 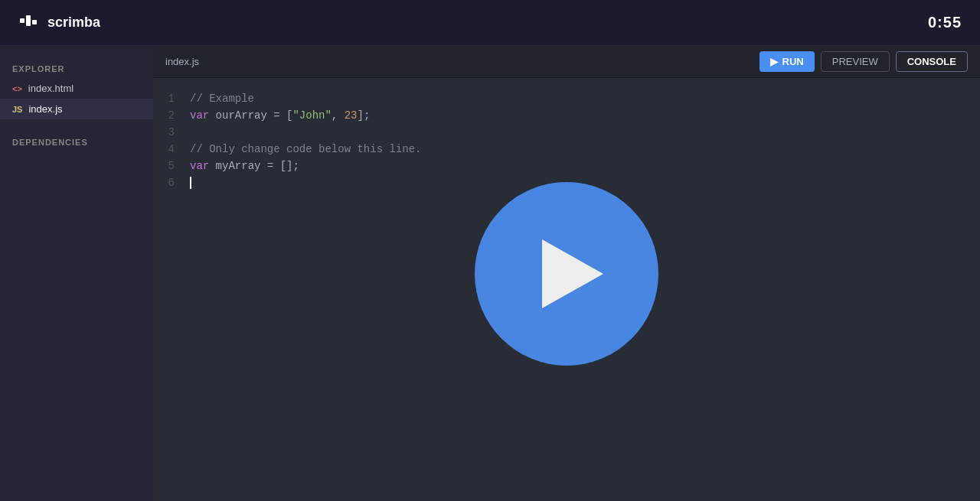 What do you see at coordinates (77, 142) in the screenshot?
I see `dependencies-label: DEPENDENCIES` at bounding box center [77, 142].